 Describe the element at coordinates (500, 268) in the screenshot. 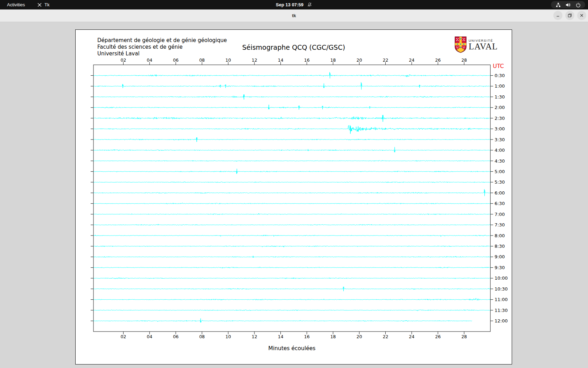

I see `svg-text: 9:30` at that location.